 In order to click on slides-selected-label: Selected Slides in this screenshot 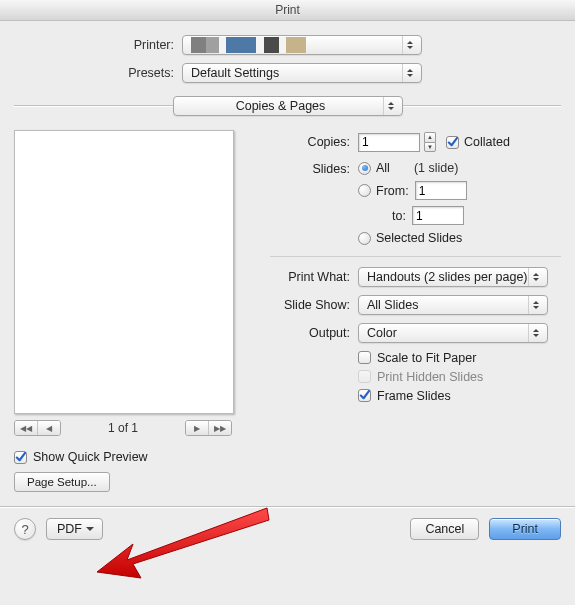, I will do `click(419, 238)`.